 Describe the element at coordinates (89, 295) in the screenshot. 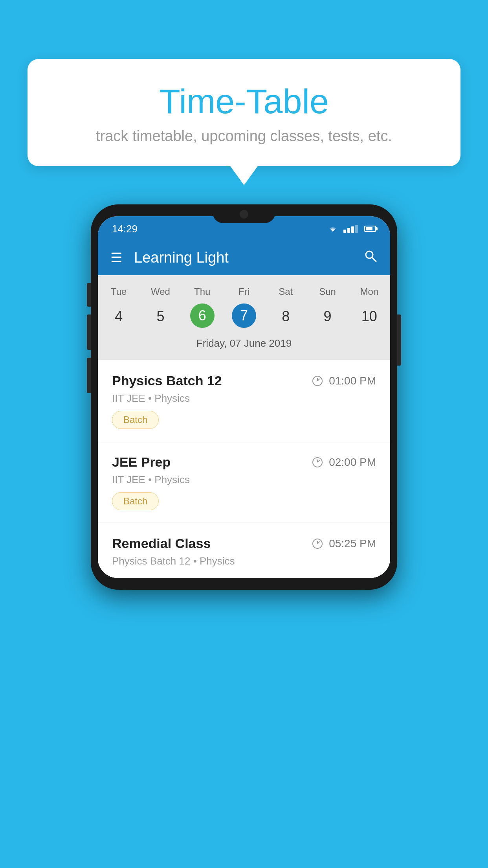

I see `side-button-volume-up` at that location.